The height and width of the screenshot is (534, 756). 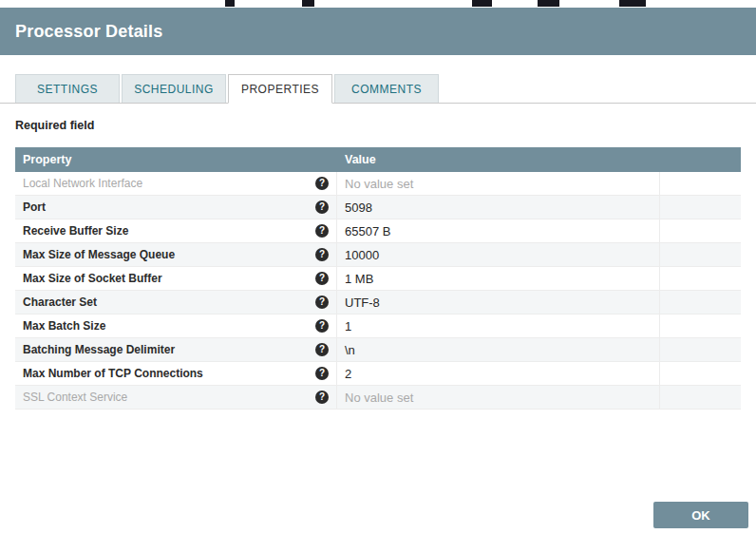 I want to click on property-value: 1 MB, so click(x=499, y=278).